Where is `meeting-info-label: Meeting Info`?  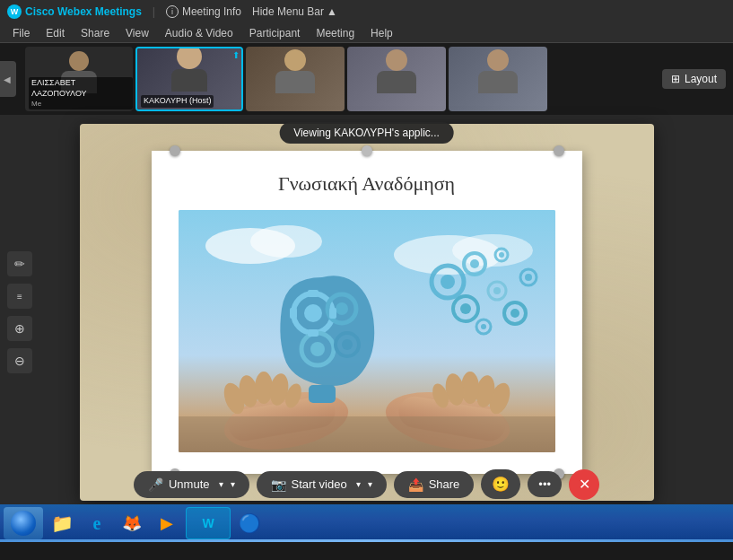 meeting-info-label: Meeting Info is located at coordinates (212, 12).